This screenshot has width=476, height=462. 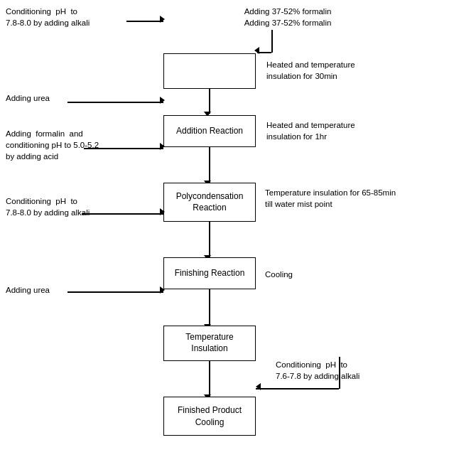 I want to click on arrowhead-formalin-acid, so click(x=162, y=146).